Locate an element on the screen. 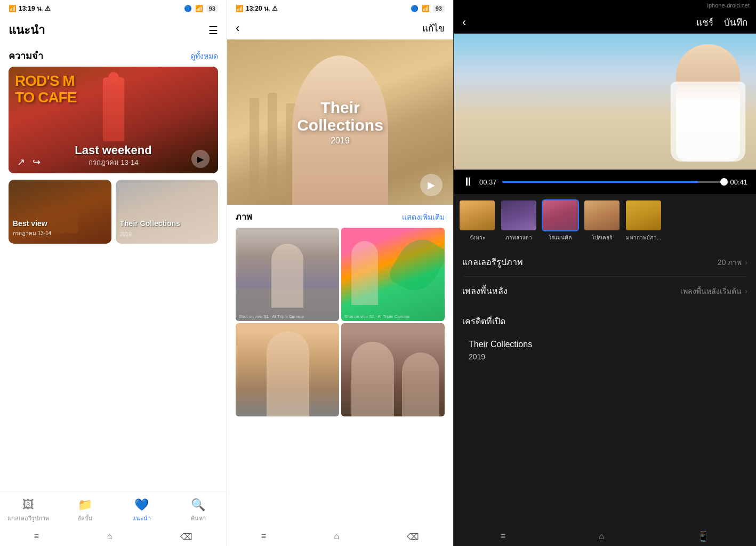 The width and height of the screenshot is (756, 546). play-icon-highlight: ▶ is located at coordinates (200, 159).